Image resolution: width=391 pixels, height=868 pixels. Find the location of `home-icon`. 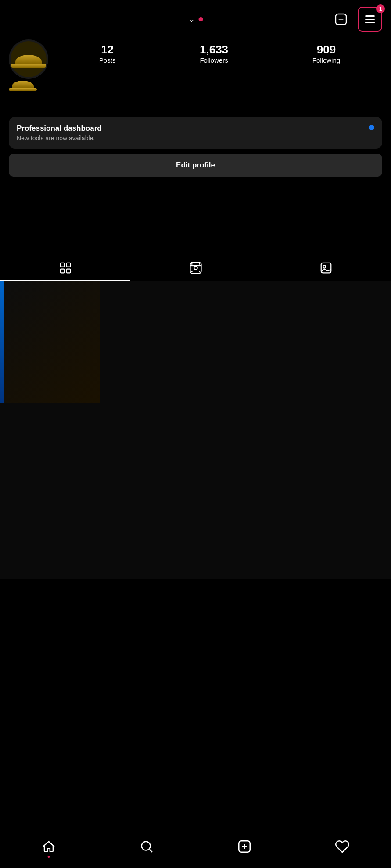

home-icon is located at coordinates (49, 847).